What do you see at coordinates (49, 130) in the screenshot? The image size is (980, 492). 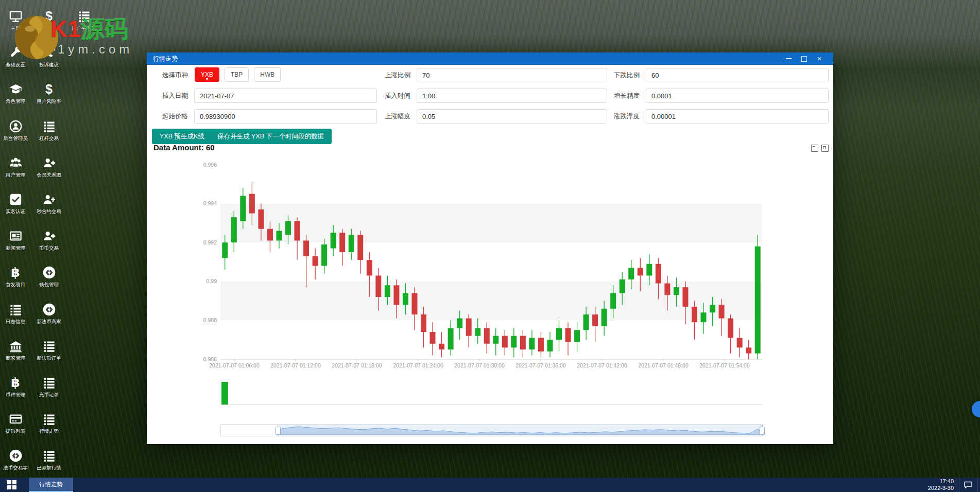 I see `desktop-icon-9: 杠杆交易` at bounding box center [49, 130].